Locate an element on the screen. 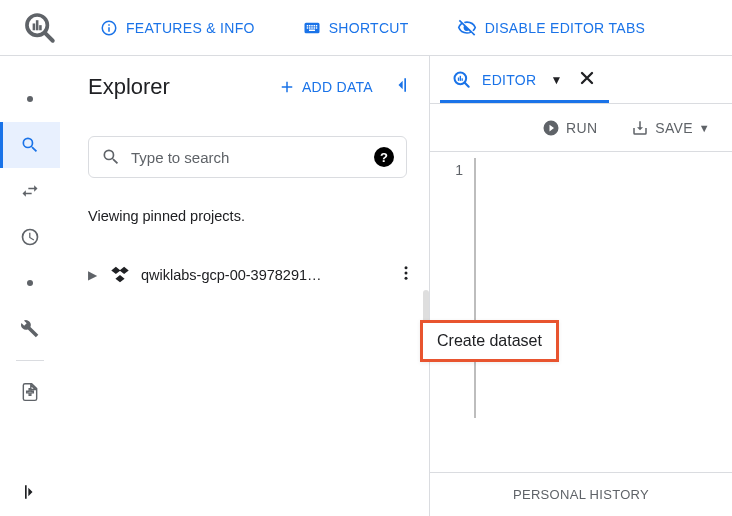 The image size is (732, 516). nav-expand-button is located at coordinates (30, 492).